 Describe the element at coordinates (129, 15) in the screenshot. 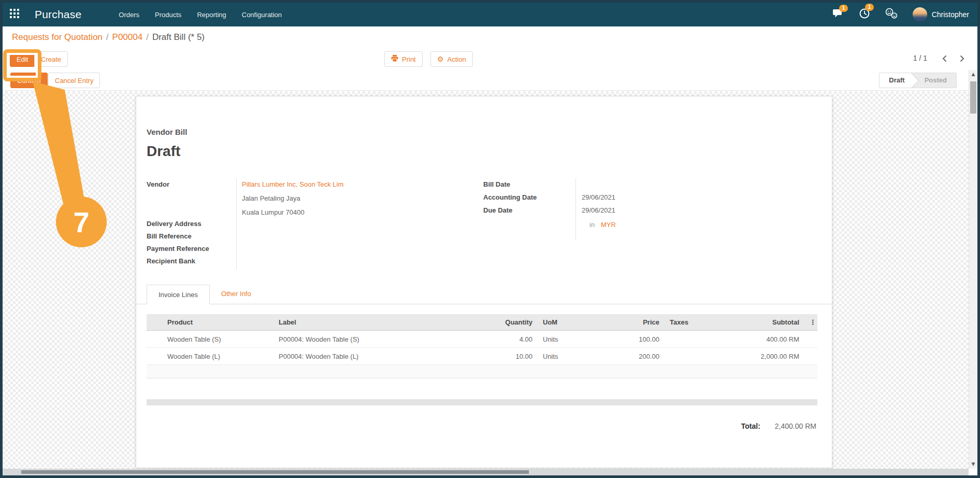

I see `nav-item-orders: Orders` at that location.